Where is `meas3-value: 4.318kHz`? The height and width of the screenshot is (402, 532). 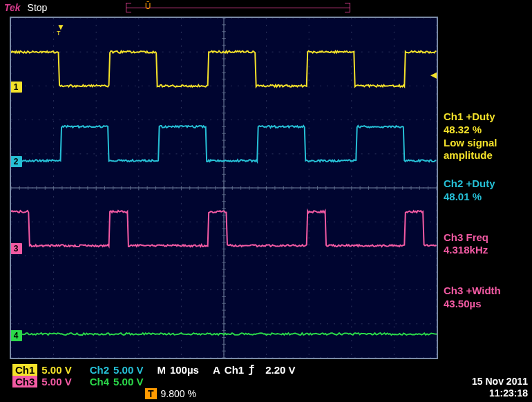
meas3-value: 4.318kHz is located at coordinates (486, 250).